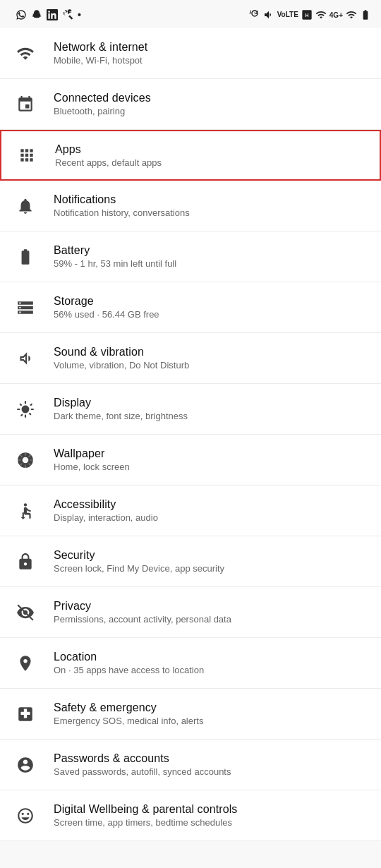 Image resolution: width=381 pixels, height=868 pixels. Describe the element at coordinates (190, 358) in the screenshot. I see `settings-item-sound: Sound & vibration Volume, vibration, Do …` at that location.